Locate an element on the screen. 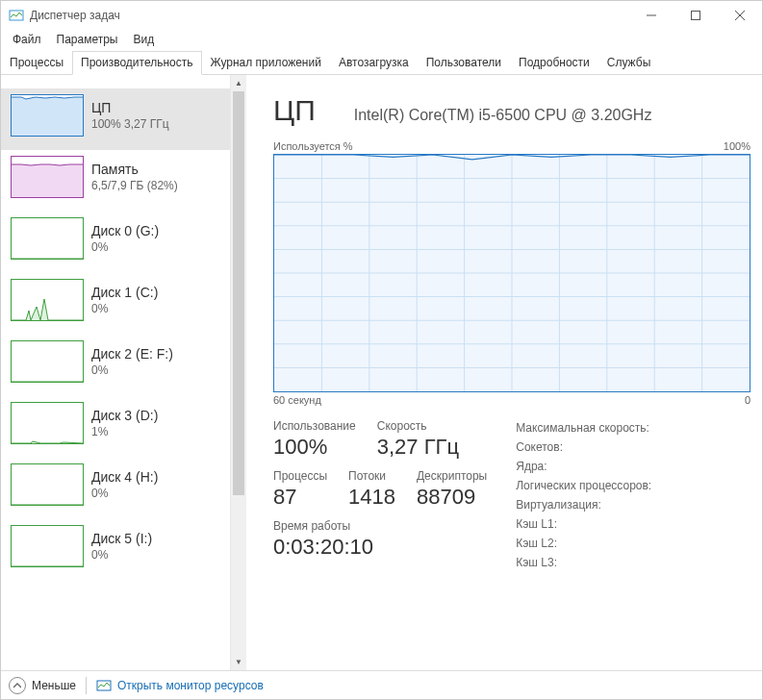 Image resolution: width=763 pixels, height=700 pixels. main-subtitle: Intel(R) Core(TM) i5-6500 CPU @ 3.20GHz is located at coordinates (503, 115).